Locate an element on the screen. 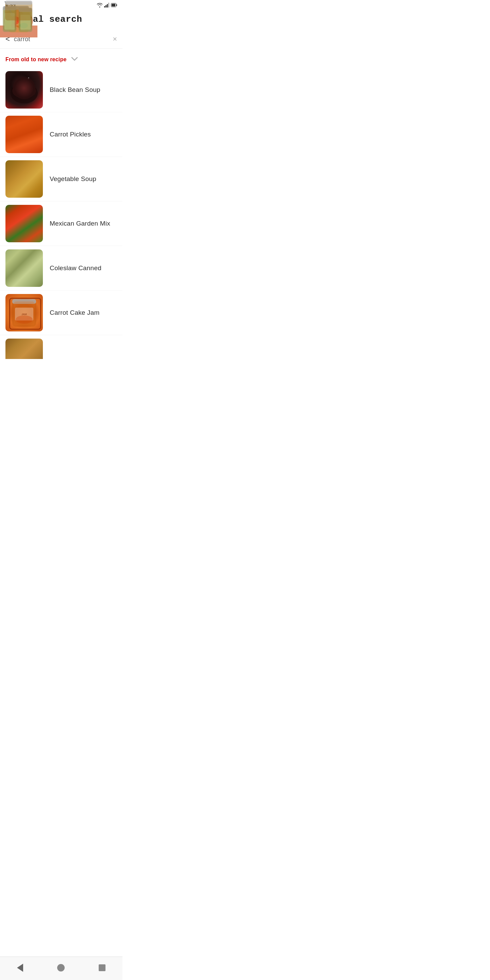 This screenshot has height=980, width=490. recipe-item-coleslaw-canned: Coleslaw Canned is located at coordinates (61, 269).